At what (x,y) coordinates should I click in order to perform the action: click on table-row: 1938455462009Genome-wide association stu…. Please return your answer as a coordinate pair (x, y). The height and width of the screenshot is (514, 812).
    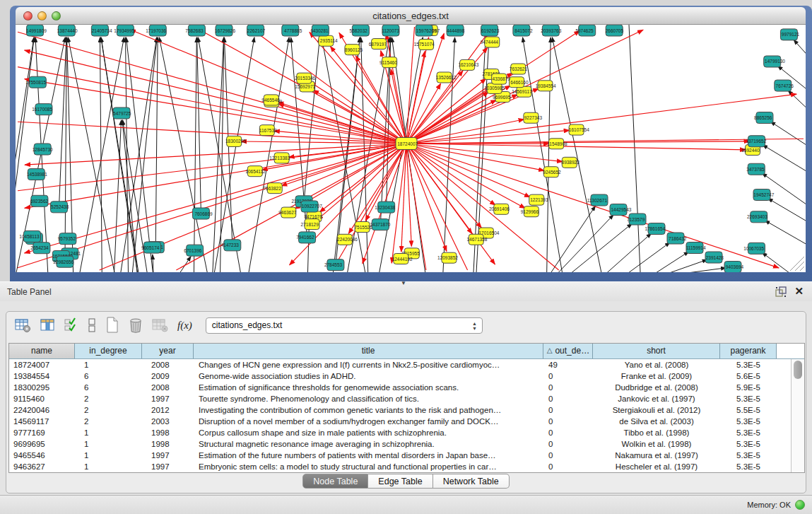
    Looking at the image, I should click on (407, 376).